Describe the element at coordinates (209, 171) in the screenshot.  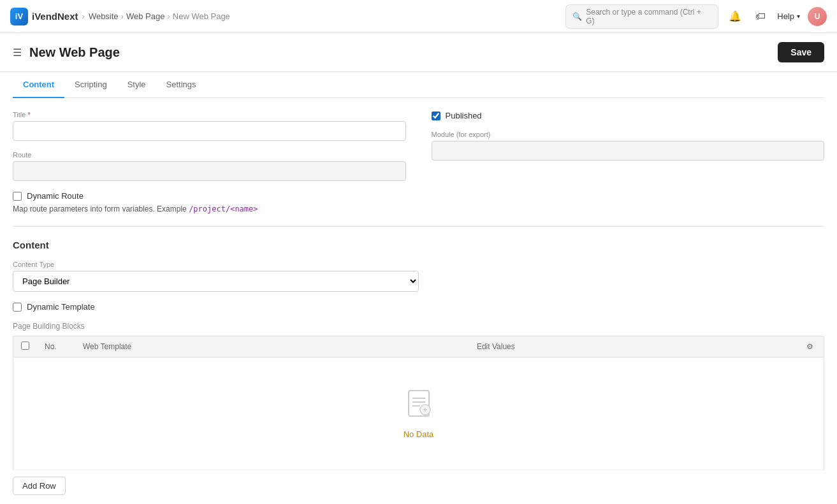
I see `route-input` at that location.